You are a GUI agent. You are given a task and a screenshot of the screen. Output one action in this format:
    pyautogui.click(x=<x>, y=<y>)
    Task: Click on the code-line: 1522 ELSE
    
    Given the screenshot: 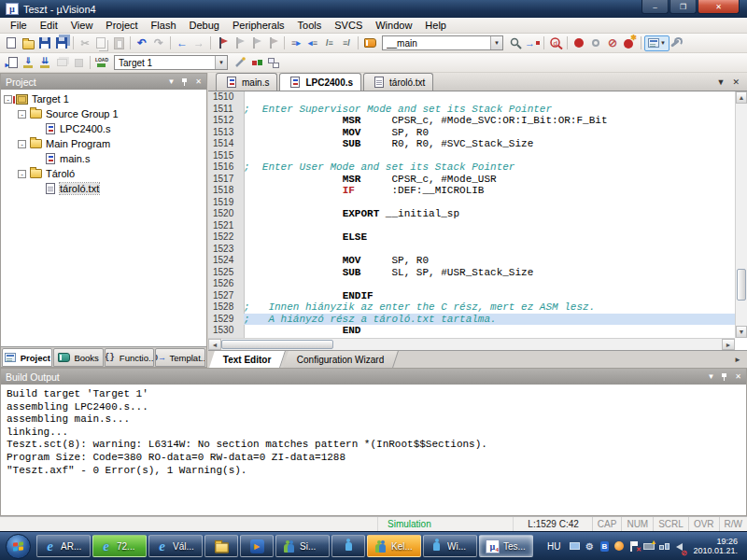 What is the action you would take?
    pyautogui.click(x=472, y=237)
    